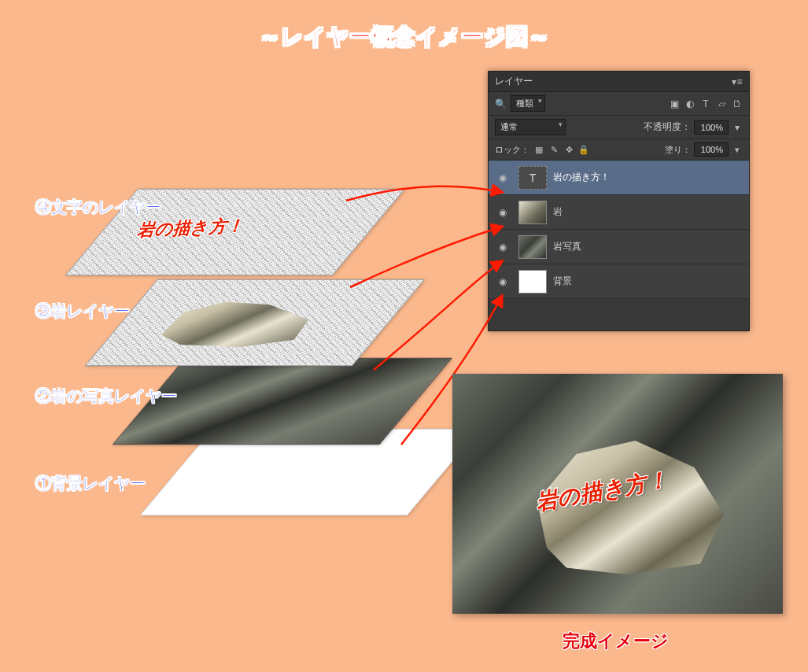  What do you see at coordinates (618, 82) in the screenshot?
I see `panel-header: レイヤー ▾≡` at bounding box center [618, 82].